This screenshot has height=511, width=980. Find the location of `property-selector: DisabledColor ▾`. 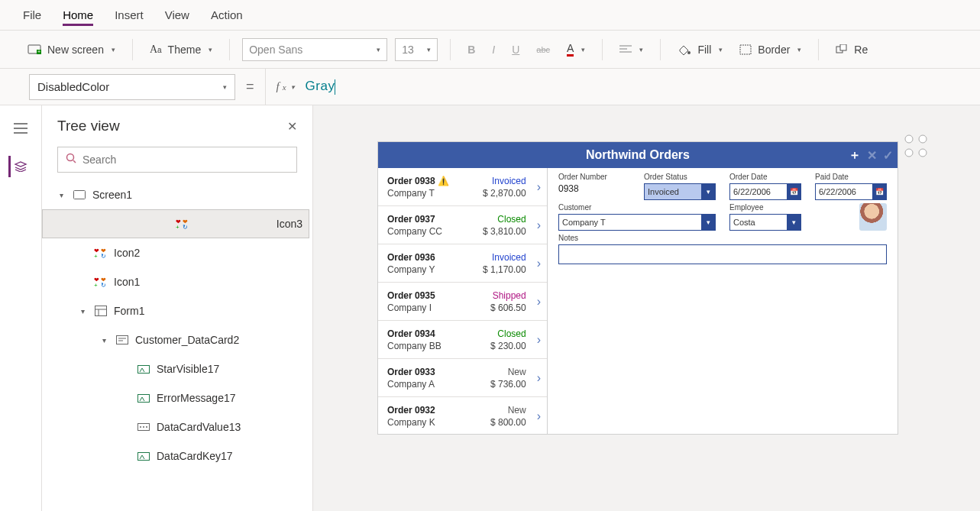

property-selector: DisabledColor ▾ is located at coordinates (132, 87).